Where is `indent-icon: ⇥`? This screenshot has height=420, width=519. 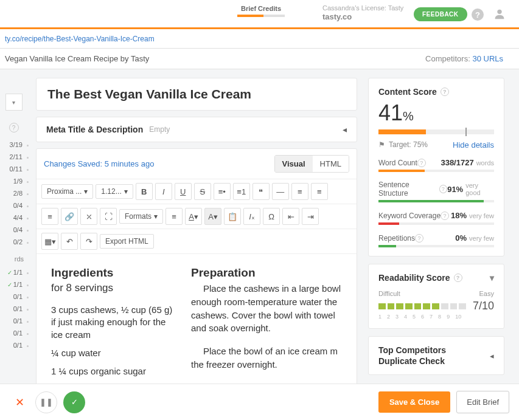 indent-icon: ⇥ is located at coordinates (310, 216).